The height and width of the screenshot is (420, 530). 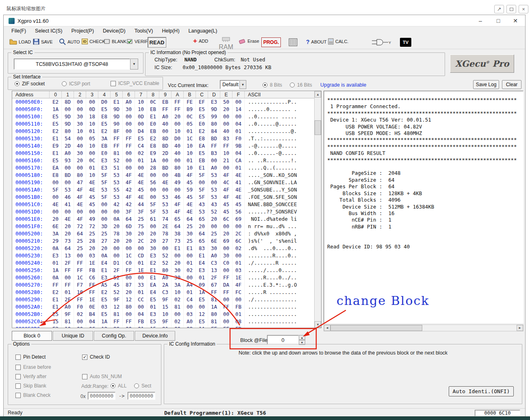 What do you see at coordinates (424, 328) in the screenshot?
I see `log-hscrollbar: ◄ ►` at bounding box center [424, 328].